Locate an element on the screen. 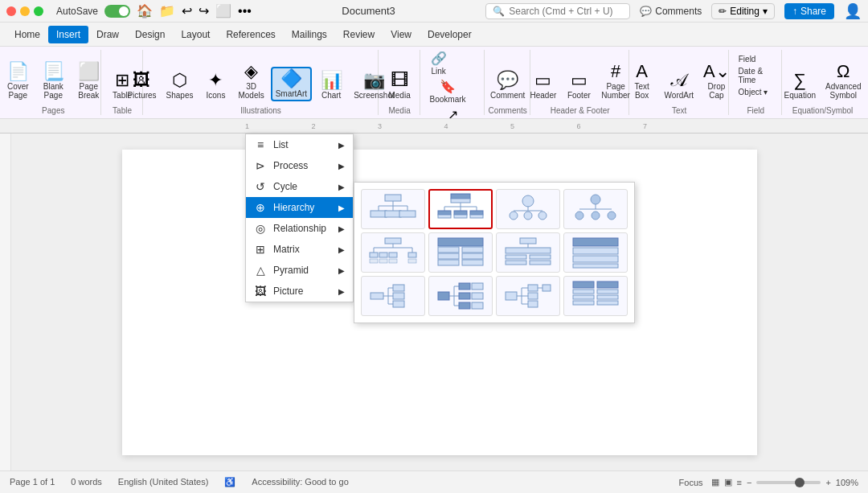 The image size is (868, 493). cycle-menu-label: Cycle is located at coordinates (285, 187).